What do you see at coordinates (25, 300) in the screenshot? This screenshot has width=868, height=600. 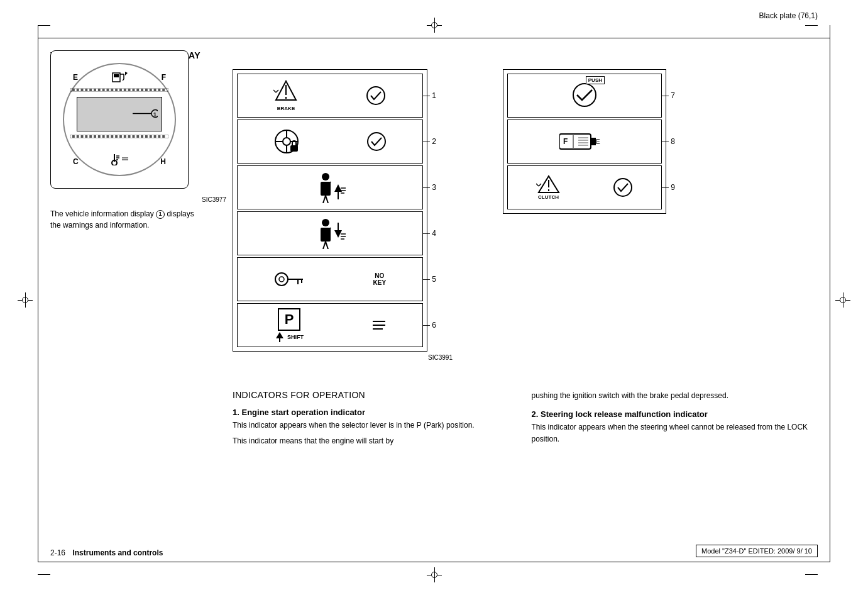 I see `crosshair-left` at bounding box center [25, 300].